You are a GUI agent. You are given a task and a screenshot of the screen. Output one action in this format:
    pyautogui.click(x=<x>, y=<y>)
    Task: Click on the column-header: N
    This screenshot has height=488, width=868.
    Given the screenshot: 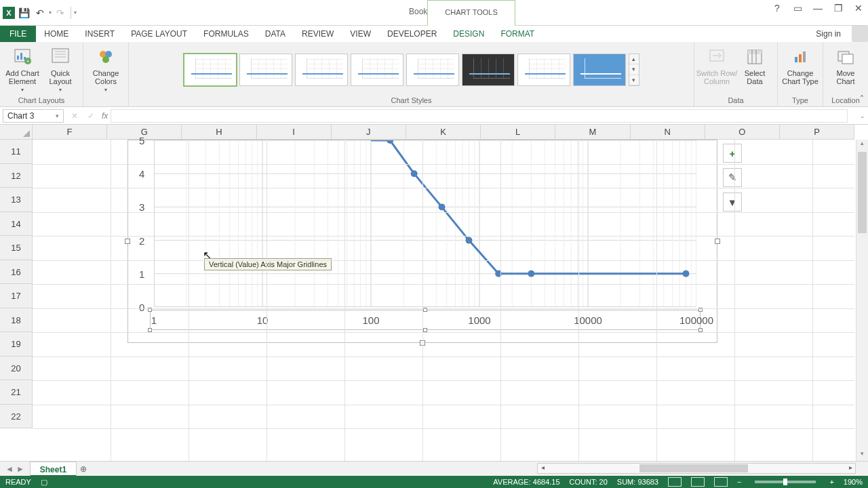 What is the action you would take?
    pyautogui.click(x=668, y=132)
    